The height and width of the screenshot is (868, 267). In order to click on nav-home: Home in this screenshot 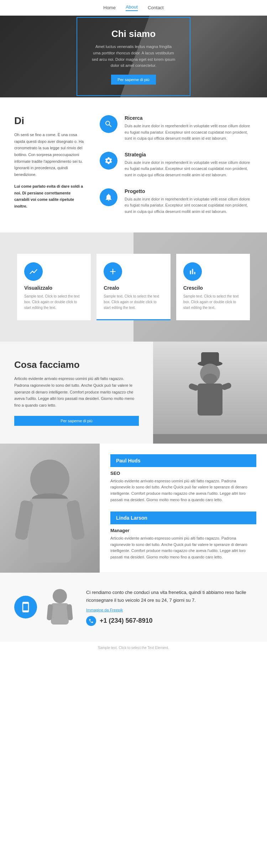, I will do `click(110, 8)`.